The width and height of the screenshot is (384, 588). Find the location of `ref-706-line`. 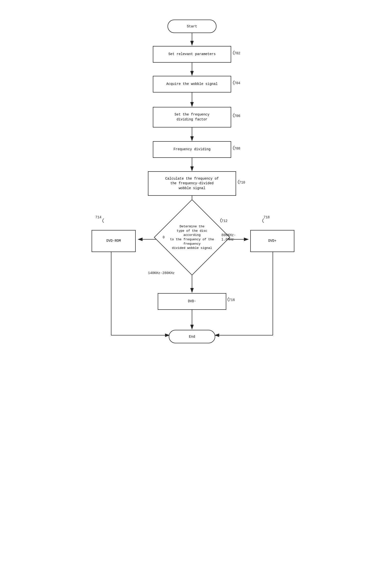

ref-706-line is located at coordinates (234, 115).